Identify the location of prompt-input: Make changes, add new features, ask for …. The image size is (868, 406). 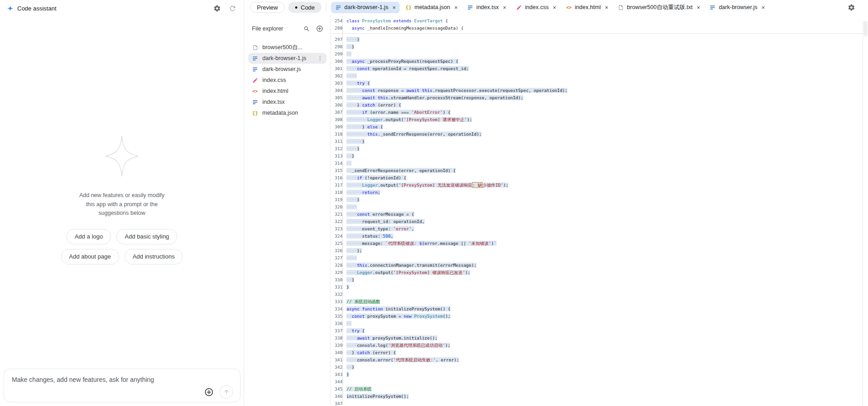
(122, 386).